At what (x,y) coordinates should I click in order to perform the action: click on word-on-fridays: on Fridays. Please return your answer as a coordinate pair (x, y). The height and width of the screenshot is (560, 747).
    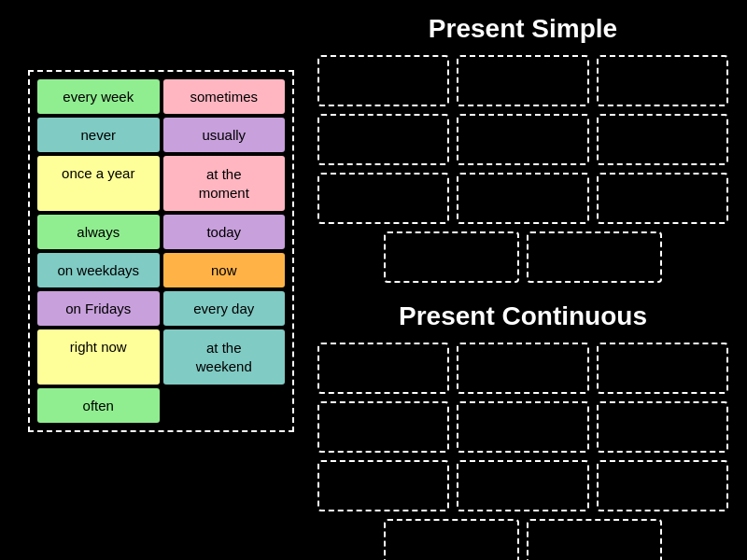
    Looking at the image, I should click on (99, 308).